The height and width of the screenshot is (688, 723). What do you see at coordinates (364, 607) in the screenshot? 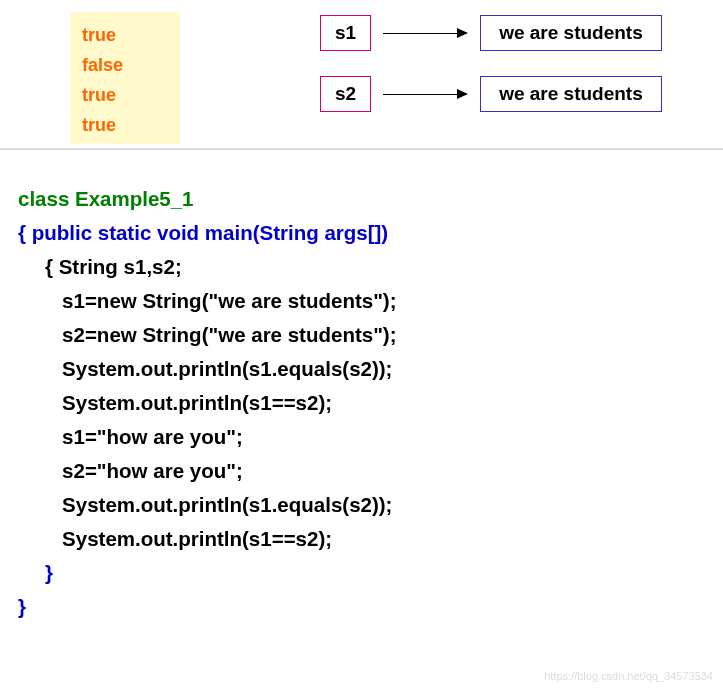
I see `close-brace-outer: }` at bounding box center [364, 607].